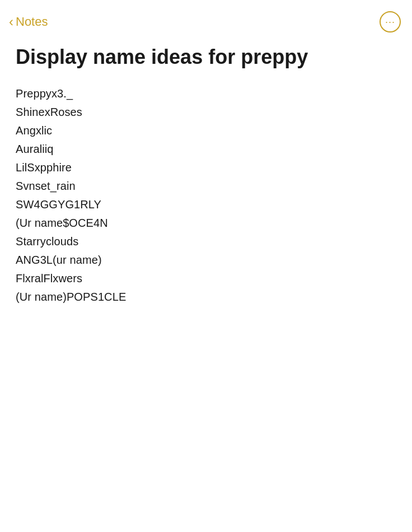 This screenshot has width=412, height=532. Describe the element at coordinates (206, 297) in the screenshot. I see `list-item: (Ur name)POPS1CLE` at that location.